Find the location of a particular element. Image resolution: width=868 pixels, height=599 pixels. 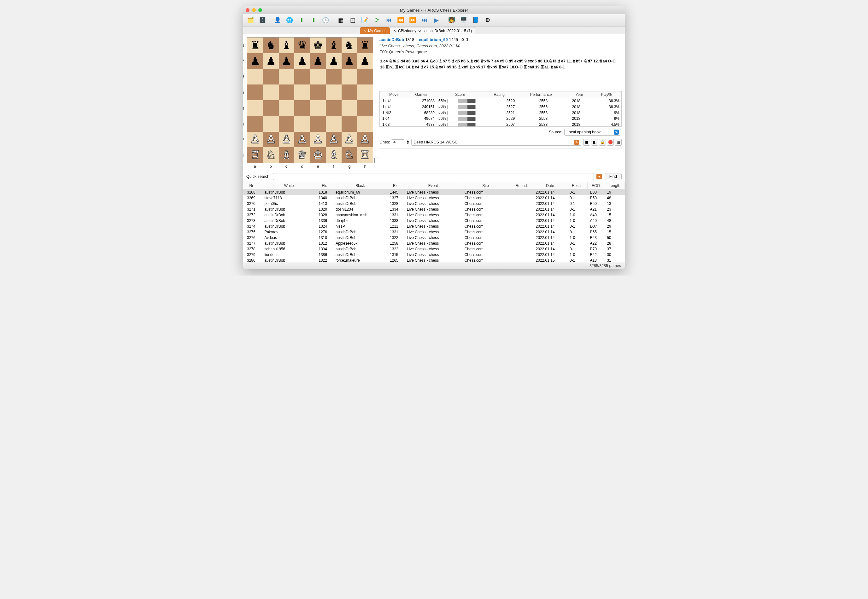

minimize-window is located at coordinates (254, 10).